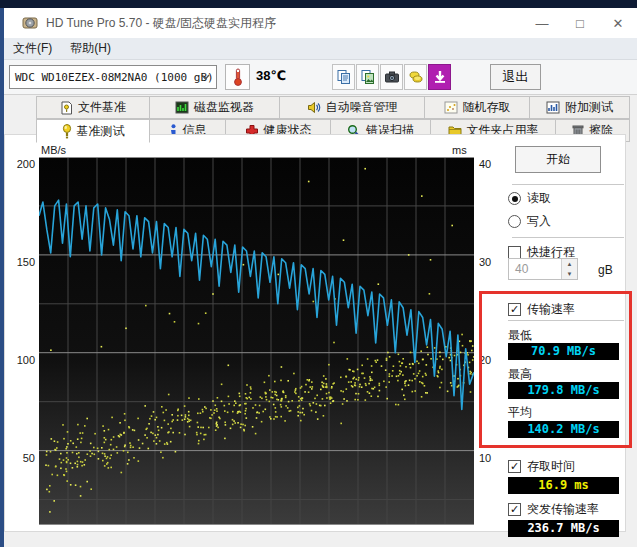 Image resolution: width=637 pixels, height=547 pixels. What do you see at coordinates (271, 76) in the screenshot?
I see `temperature-value: 38℃` at bounding box center [271, 76].